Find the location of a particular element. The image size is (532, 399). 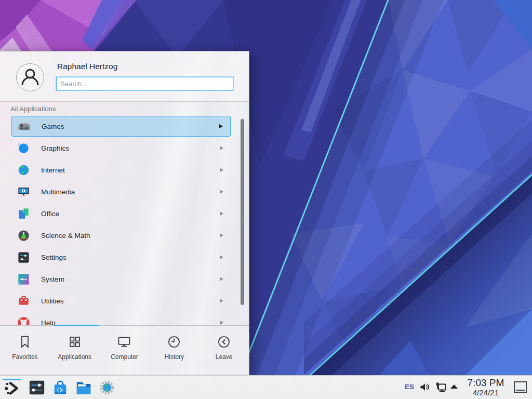

category-label: Multimedia is located at coordinates (58, 192).